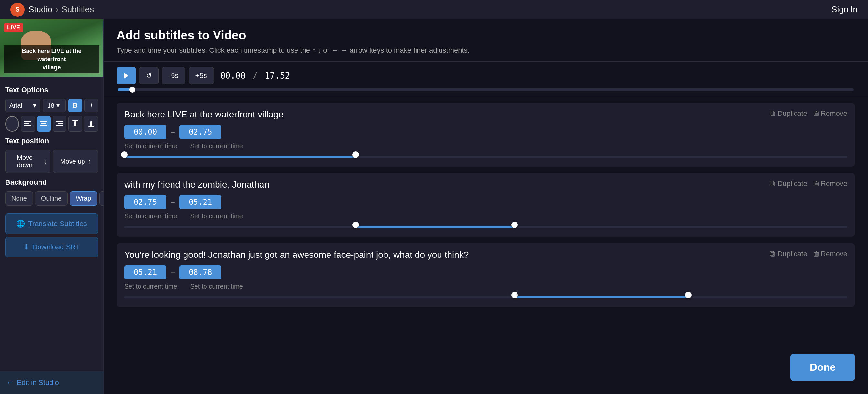  Describe the element at coordinates (52, 183) in the screenshot. I see `background-title: Background` at that location.